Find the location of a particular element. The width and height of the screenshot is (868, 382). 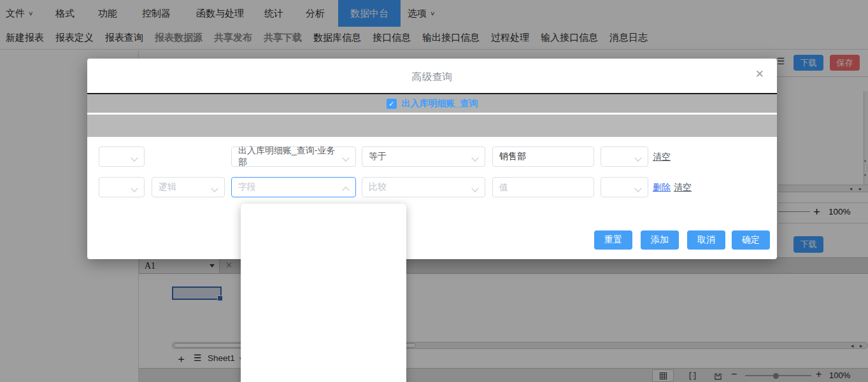

row1-value-input is located at coordinates (543, 157).